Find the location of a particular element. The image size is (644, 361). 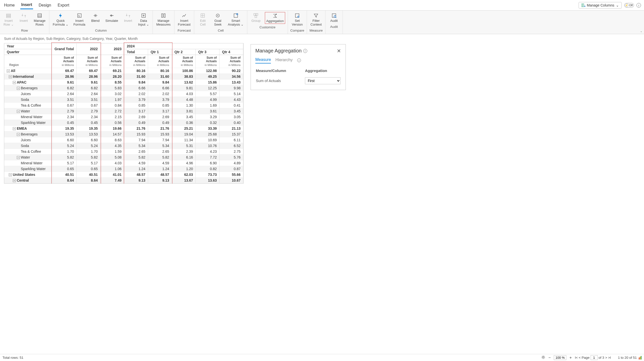

cell-value: 1.06 is located at coordinates (112, 169).